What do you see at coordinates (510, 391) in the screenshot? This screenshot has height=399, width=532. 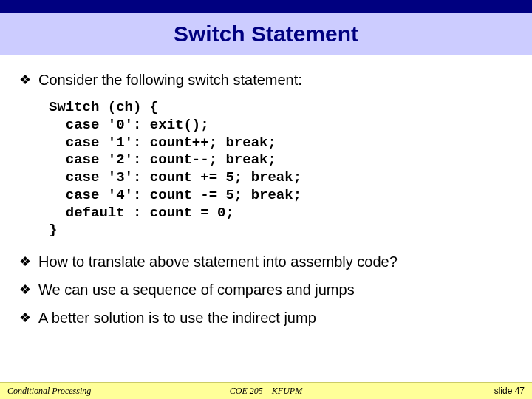 I see `footer-right: slide 47` at bounding box center [510, 391].